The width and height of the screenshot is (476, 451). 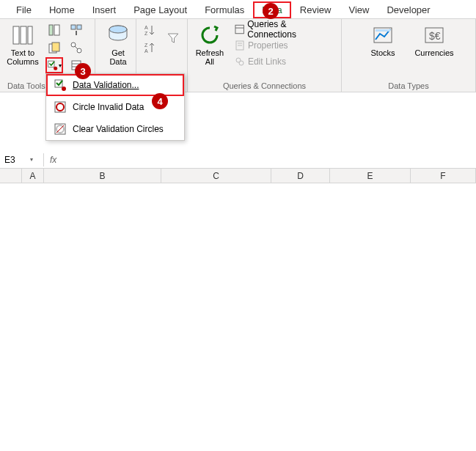 I want to click on callout-badge-3: 3, so click(x=83, y=71).